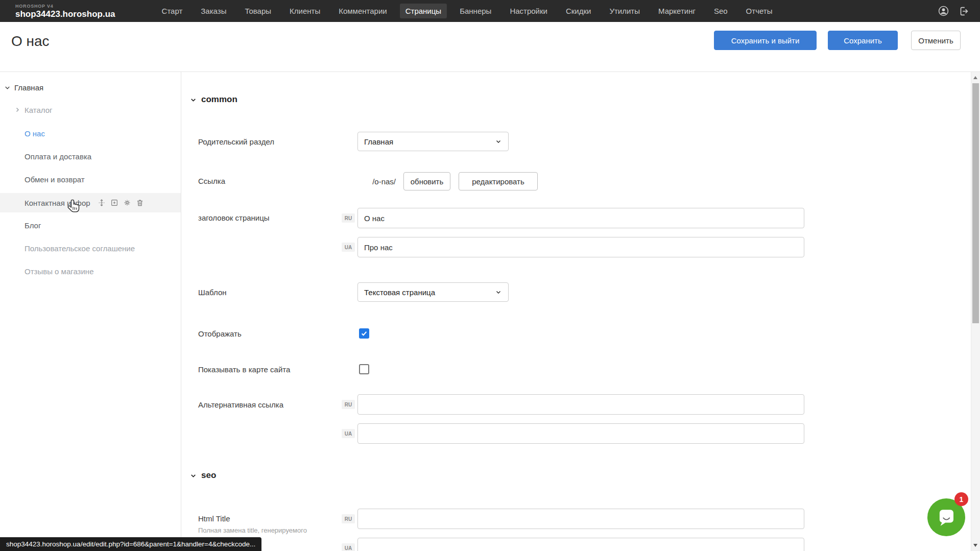  What do you see at coordinates (581, 434) in the screenshot?
I see `alt-link-ua-input` at bounding box center [581, 434].